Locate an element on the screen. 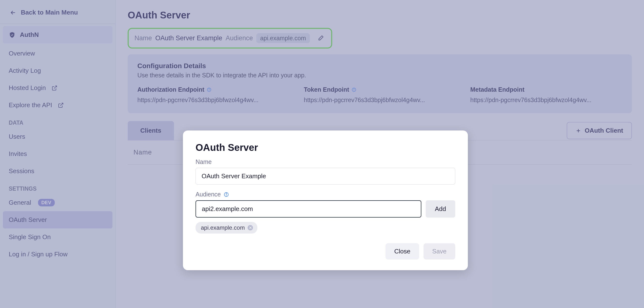 This screenshot has width=644, height=308. close-button: Close is located at coordinates (402, 251).